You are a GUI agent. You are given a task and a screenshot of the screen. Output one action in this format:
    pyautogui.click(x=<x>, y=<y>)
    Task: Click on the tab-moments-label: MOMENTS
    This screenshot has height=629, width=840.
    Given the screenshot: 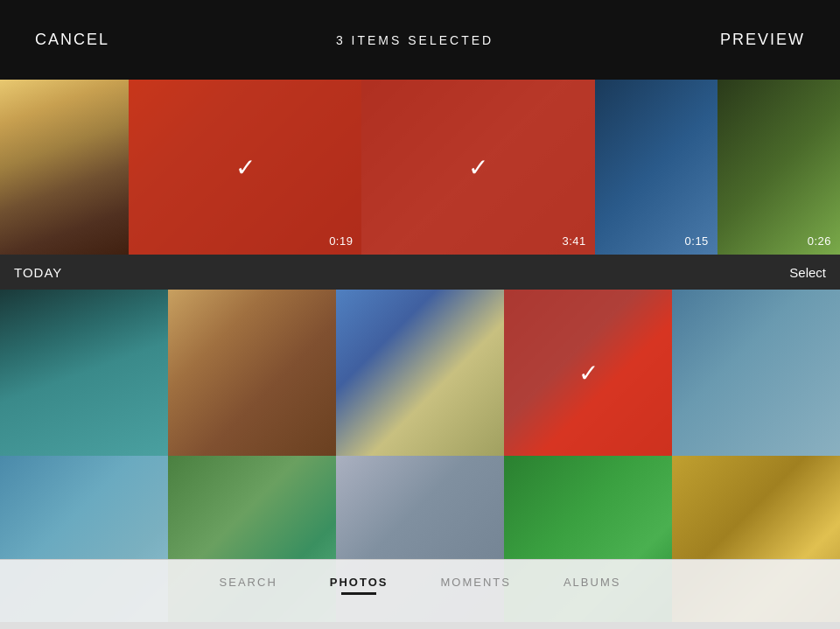 What is the action you would take?
    pyautogui.click(x=475, y=583)
    